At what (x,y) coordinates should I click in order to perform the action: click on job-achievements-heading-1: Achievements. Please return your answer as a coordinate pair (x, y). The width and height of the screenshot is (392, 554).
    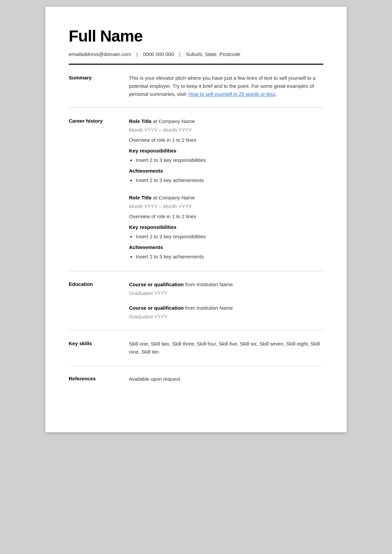
    Looking at the image, I should click on (226, 171).